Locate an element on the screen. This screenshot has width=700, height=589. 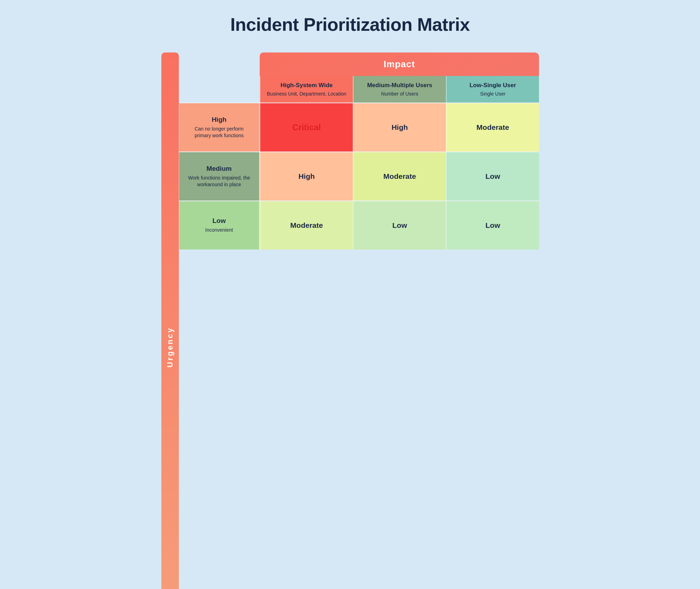
cell-low-1: Low is located at coordinates (492, 176).